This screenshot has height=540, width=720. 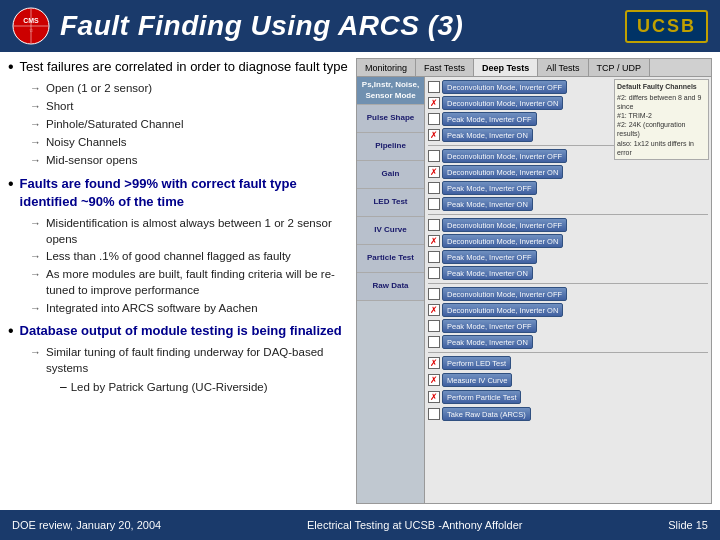 What do you see at coordinates (434, 172) in the screenshot?
I see `checkbox-6: ✗` at bounding box center [434, 172].